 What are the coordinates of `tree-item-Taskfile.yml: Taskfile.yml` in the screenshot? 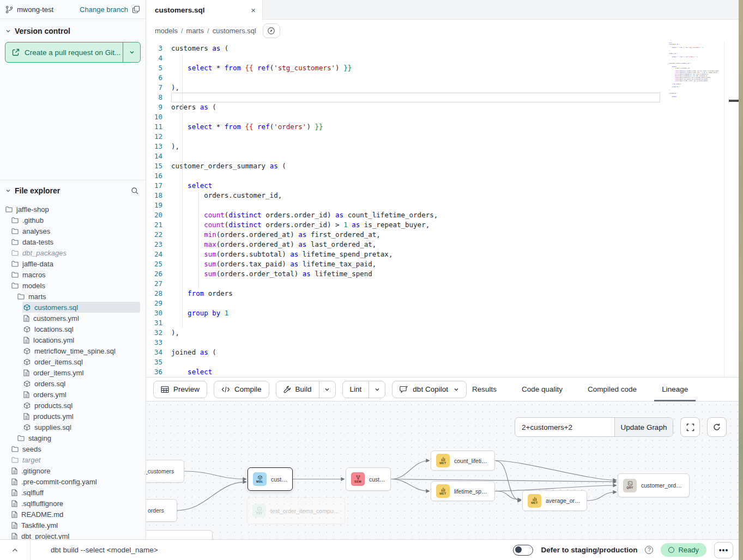 It's located at (73, 525).